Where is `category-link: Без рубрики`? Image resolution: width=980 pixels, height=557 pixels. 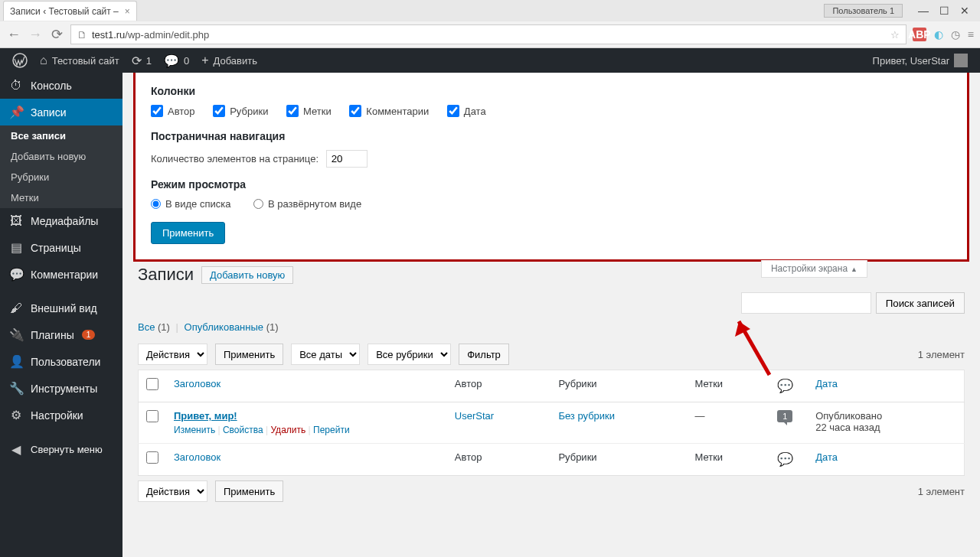
category-link: Без рубрики is located at coordinates (586, 416).